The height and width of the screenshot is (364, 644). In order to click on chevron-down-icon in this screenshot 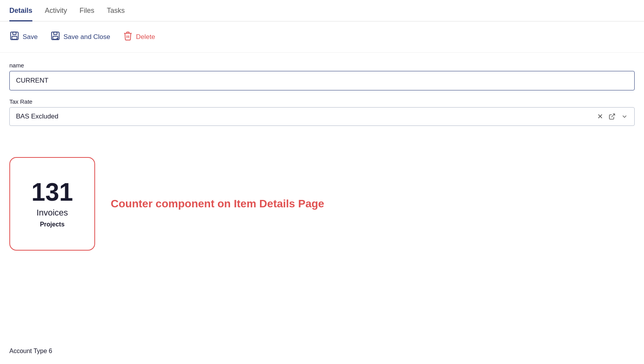, I will do `click(625, 117)`.